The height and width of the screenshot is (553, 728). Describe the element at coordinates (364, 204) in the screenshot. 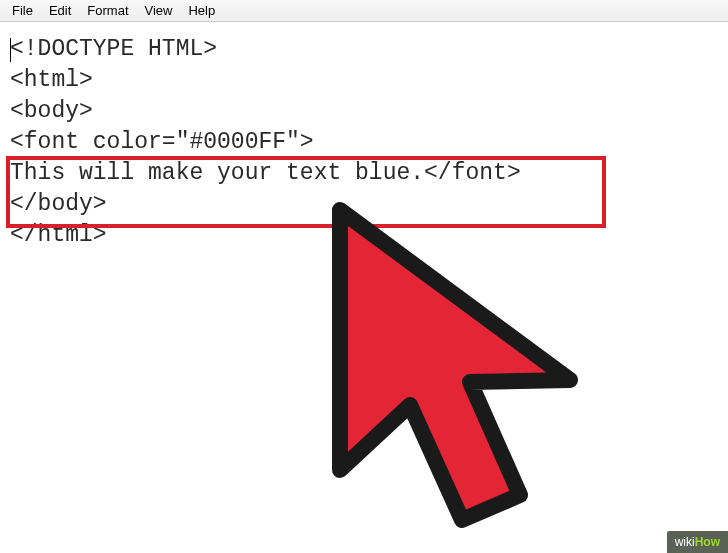

I see `code-line: </body>` at that location.